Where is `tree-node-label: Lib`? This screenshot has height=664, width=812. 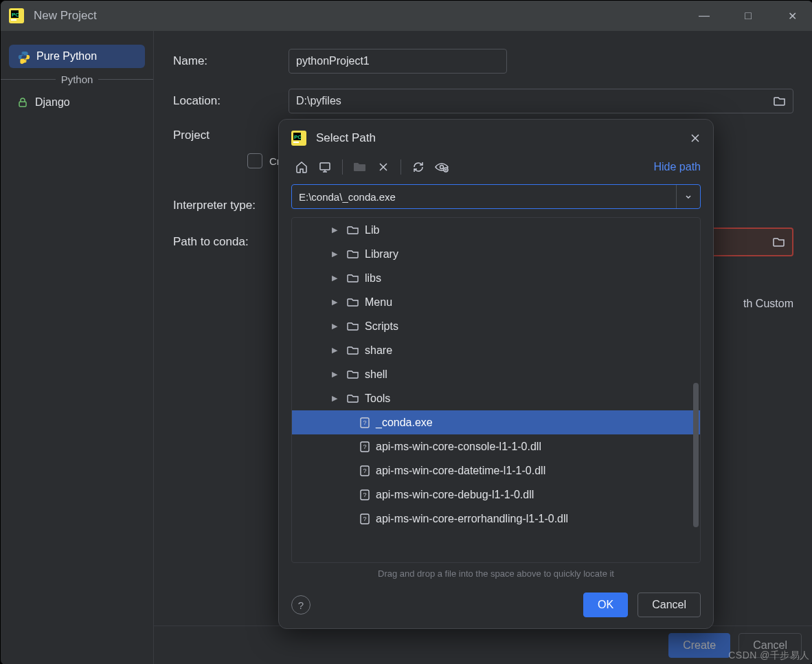 tree-node-label: Lib is located at coordinates (372, 230).